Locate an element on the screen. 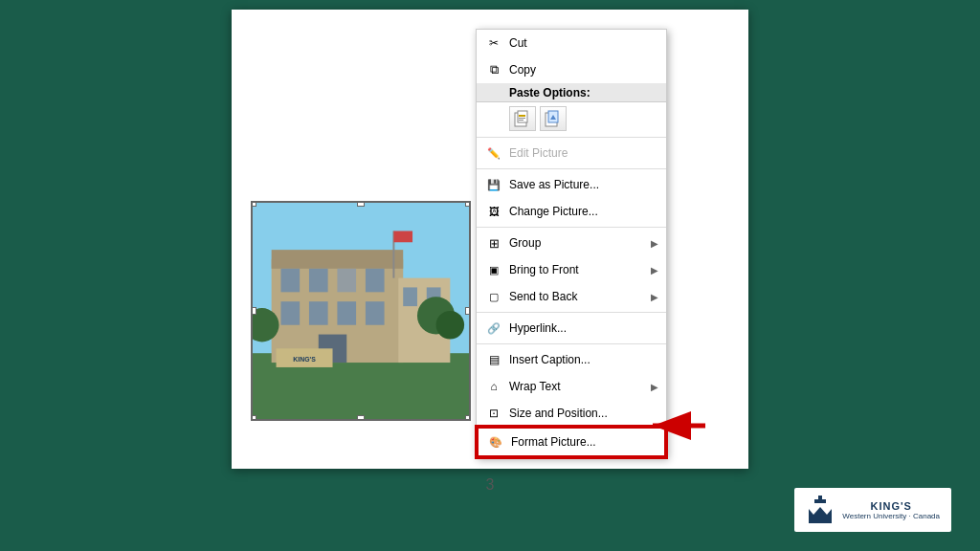  scissors-icon is located at coordinates (494, 43).